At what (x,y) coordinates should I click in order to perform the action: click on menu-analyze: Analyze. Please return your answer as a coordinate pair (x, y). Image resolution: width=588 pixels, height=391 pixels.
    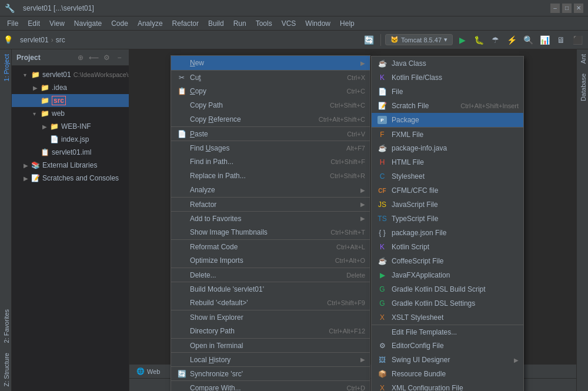
    Looking at the image, I should click on (151, 24).